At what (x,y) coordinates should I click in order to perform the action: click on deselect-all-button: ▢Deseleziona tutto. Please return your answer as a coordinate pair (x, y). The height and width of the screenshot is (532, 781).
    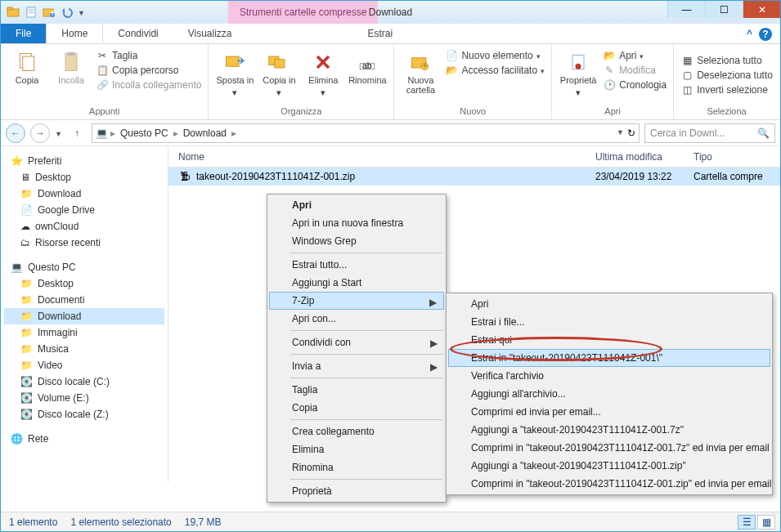
    Looking at the image, I should click on (726, 75).